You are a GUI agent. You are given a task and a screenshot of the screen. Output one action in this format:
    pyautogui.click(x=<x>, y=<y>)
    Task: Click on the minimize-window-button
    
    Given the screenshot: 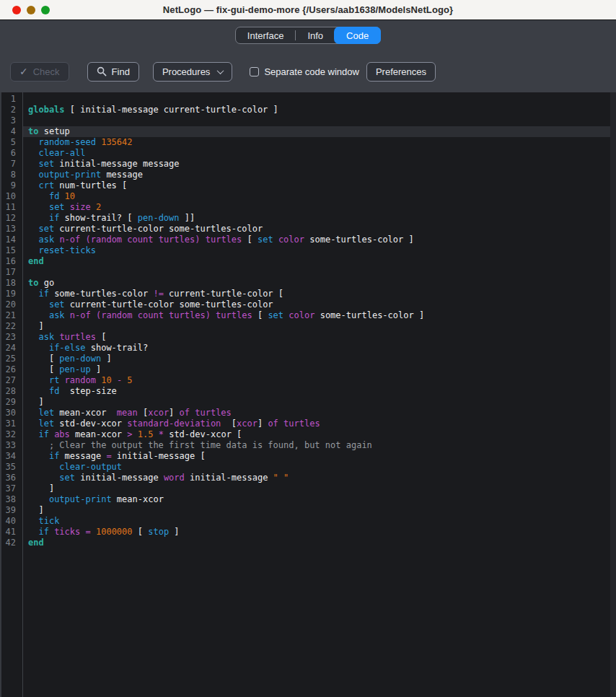 What is the action you would take?
    pyautogui.click(x=31, y=10)
    